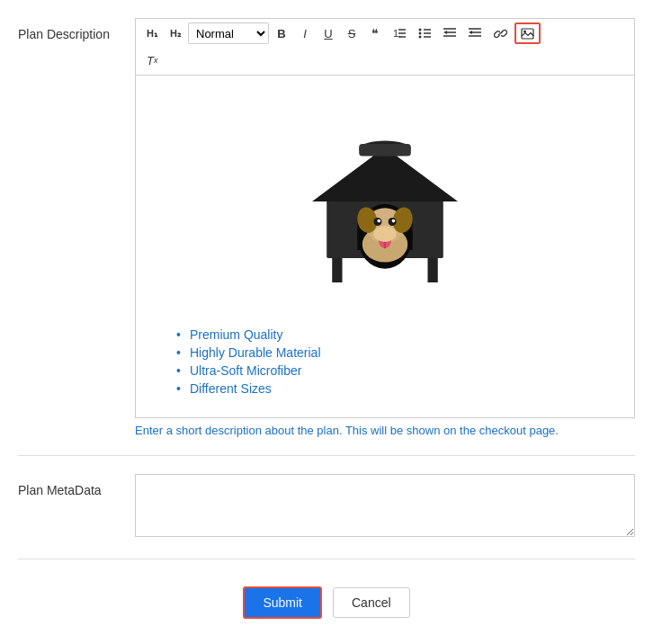  Describe the element at coordinates (403, 335) in the screenshot. I see `list-item-1: Premium Quality` at that location.